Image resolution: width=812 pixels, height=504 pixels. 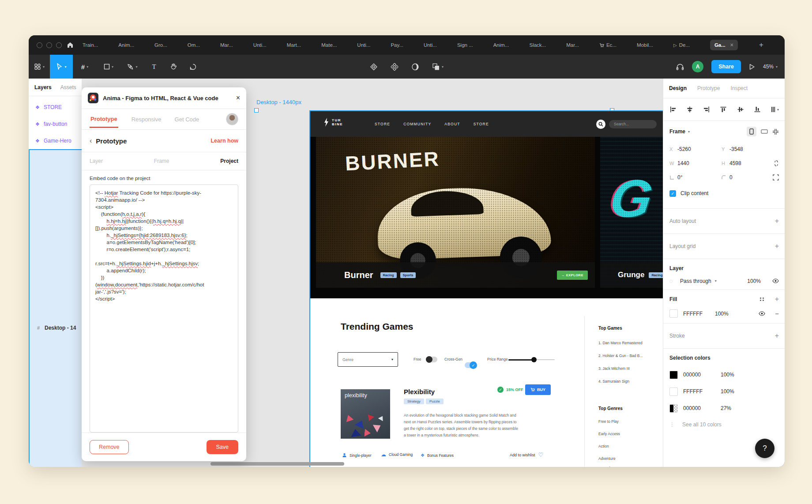 What do you see at coordinates (382, 124) in the screenshot?
I see `nav-item-store: STORE` at bounding box center [382, 124].